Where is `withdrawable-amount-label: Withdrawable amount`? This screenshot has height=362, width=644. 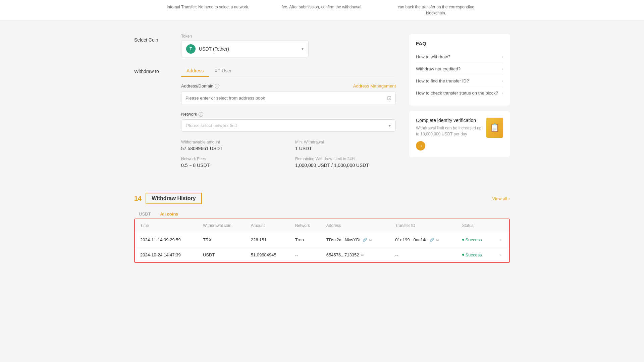
withdrawable-amount-label: Withdrawable amount is located at coordinates (231, 142).